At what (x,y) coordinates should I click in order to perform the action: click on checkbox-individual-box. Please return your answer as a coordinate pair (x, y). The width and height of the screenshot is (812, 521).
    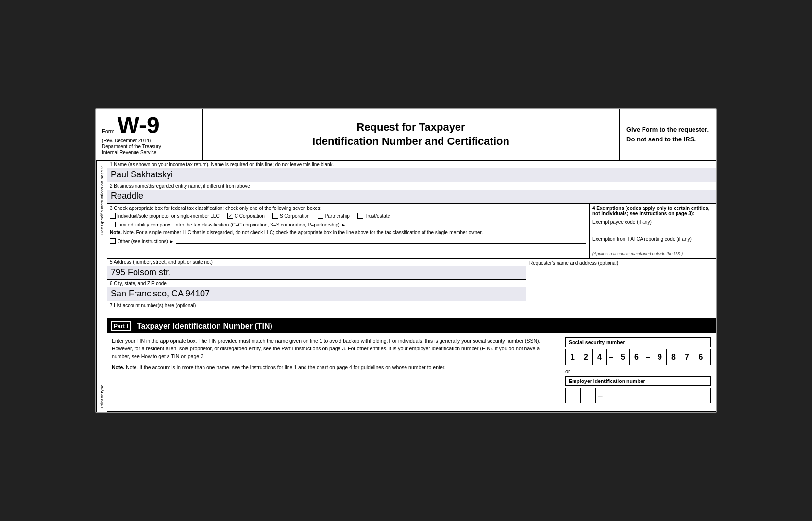
    Looking at the image, I should click on (113, 216).